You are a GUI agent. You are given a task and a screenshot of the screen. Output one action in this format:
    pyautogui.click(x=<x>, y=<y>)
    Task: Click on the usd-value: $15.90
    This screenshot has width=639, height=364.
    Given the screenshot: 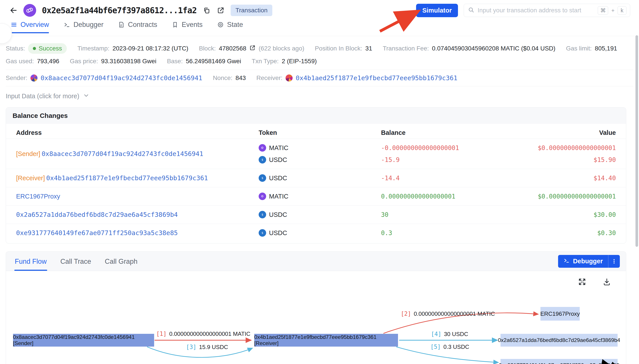 What is the action you would take?
    pyautogui.click(x=560, y=160)
    